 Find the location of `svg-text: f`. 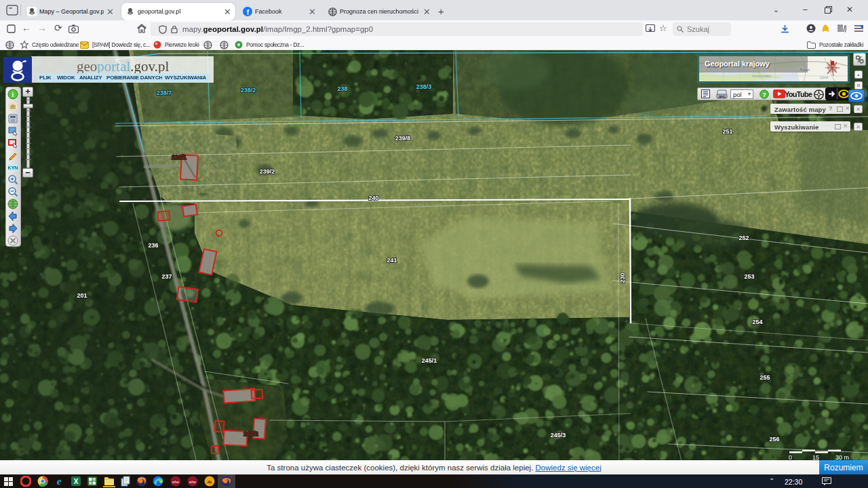

svg-text: f is located at coordinates (248, 12).